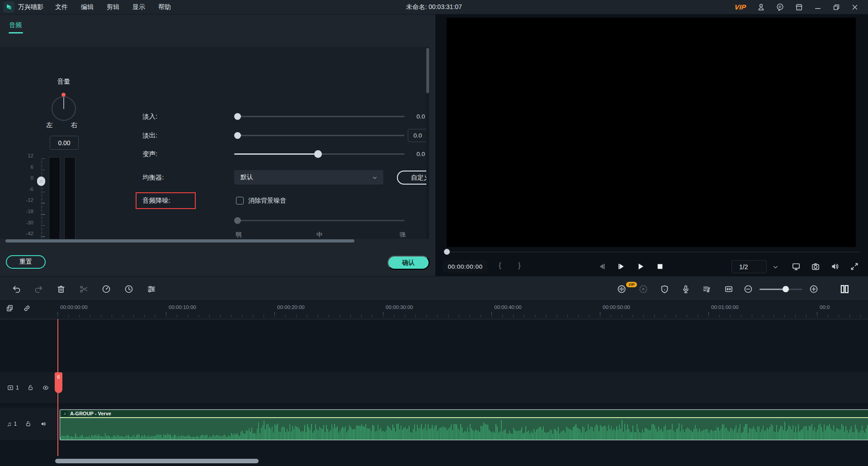  Describe the element at coordinates (17, 289) in the screenshot. I see `undo-button` at that location.